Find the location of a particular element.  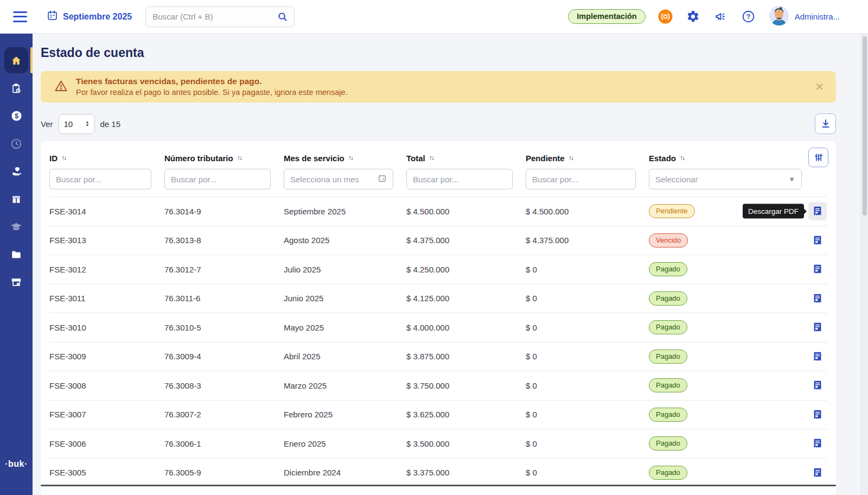

cell-tax-id: 76.3010-5 is located at coordinates (224, 328).